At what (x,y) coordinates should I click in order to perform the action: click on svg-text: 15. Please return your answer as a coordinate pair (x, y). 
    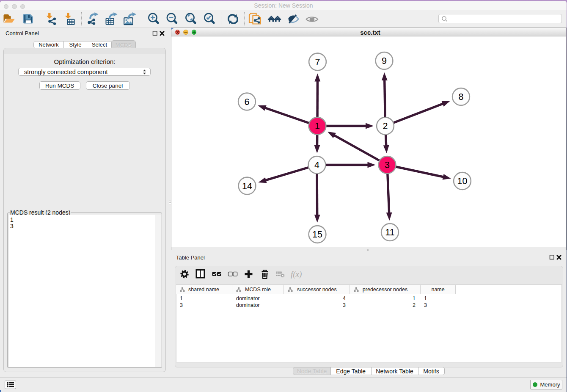
    Looking at the image, I should click on (317, 235).